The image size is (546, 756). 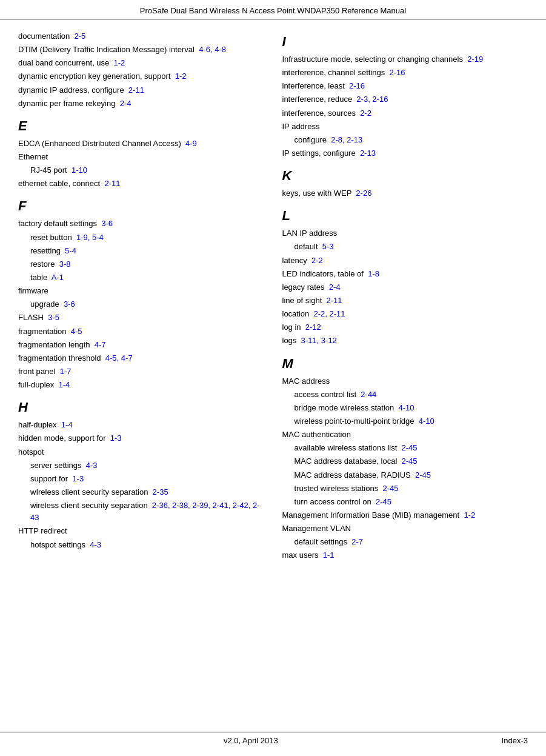 I want to click on list-item: default settings 2-7, so click(x=405, y=542).